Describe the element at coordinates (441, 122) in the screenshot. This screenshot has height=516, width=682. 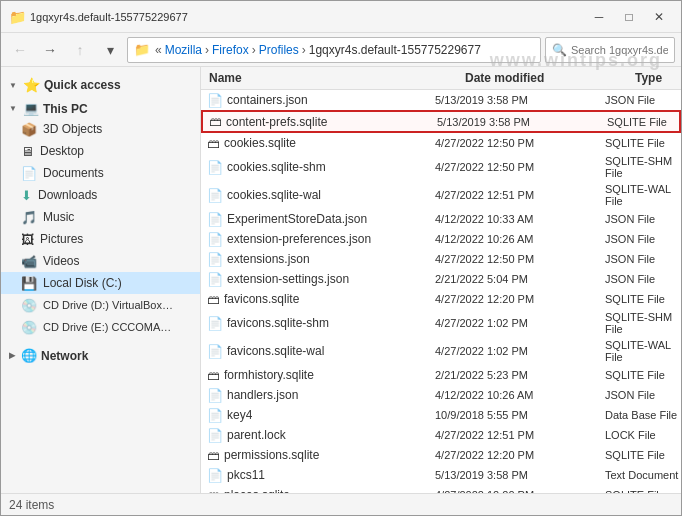
I see `table-row: 🗃 content-prefs.sqlite 5/13/2019 3:58 PM…` at that location.